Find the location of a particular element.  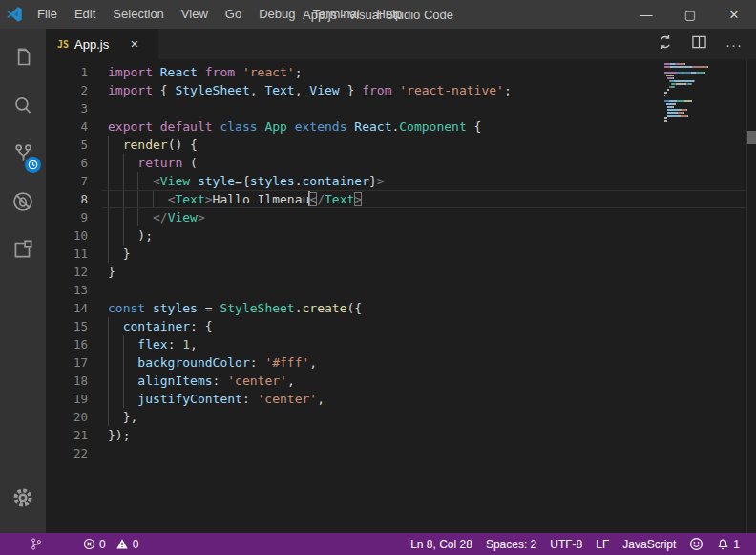

minimap is located at coordinates (705, 95).